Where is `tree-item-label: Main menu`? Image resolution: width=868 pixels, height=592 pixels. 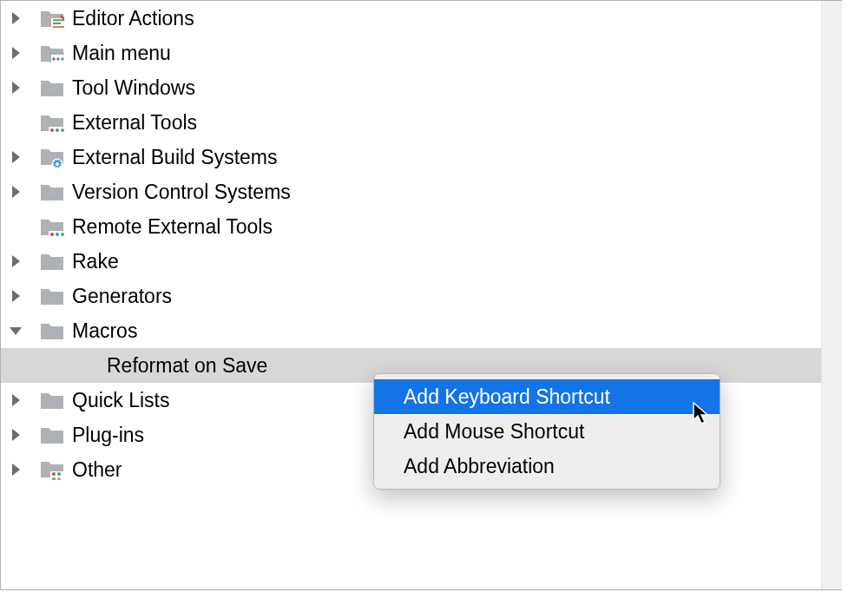
tree-item-label: Main menu is located at coordinates (122, 54).